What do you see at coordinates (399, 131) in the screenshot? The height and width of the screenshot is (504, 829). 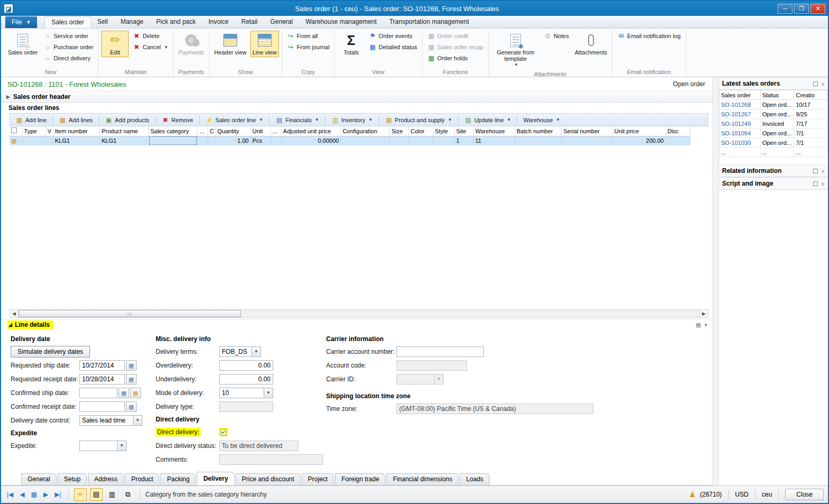 I see `col-size: Size` at bounding box center [399, 131].